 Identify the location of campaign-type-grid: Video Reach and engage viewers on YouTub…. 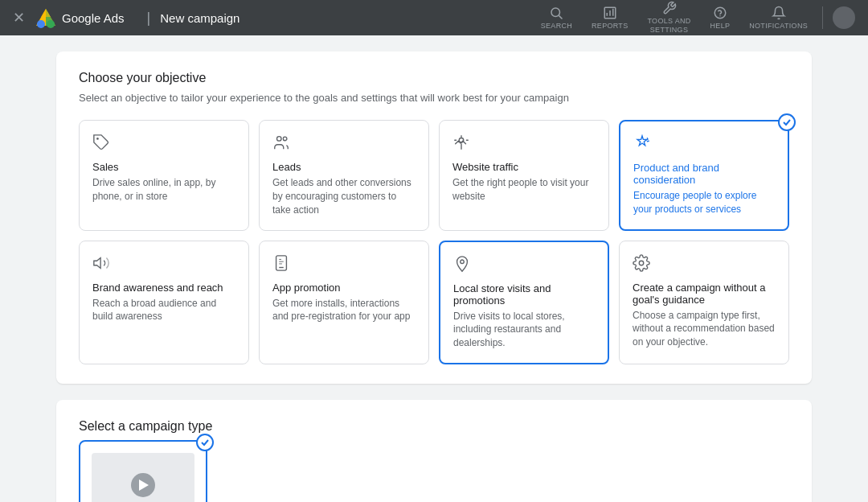
(434, 471).